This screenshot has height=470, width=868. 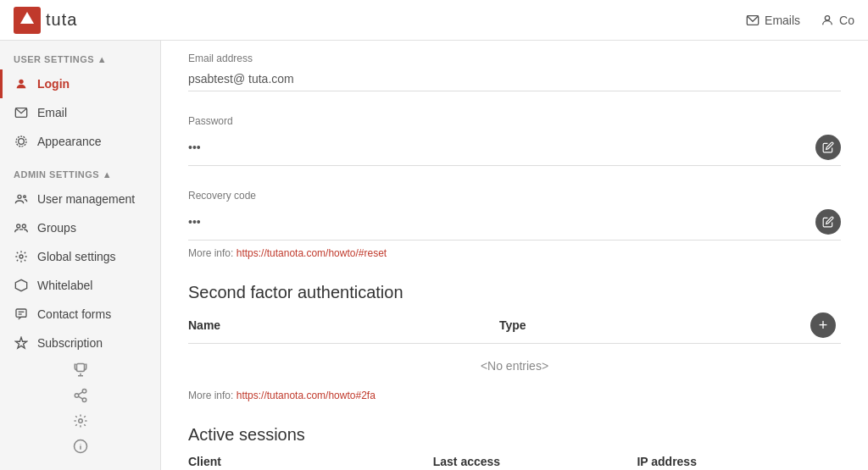 I want to click on user-mgmt-icon, so click(x=21, y=199).